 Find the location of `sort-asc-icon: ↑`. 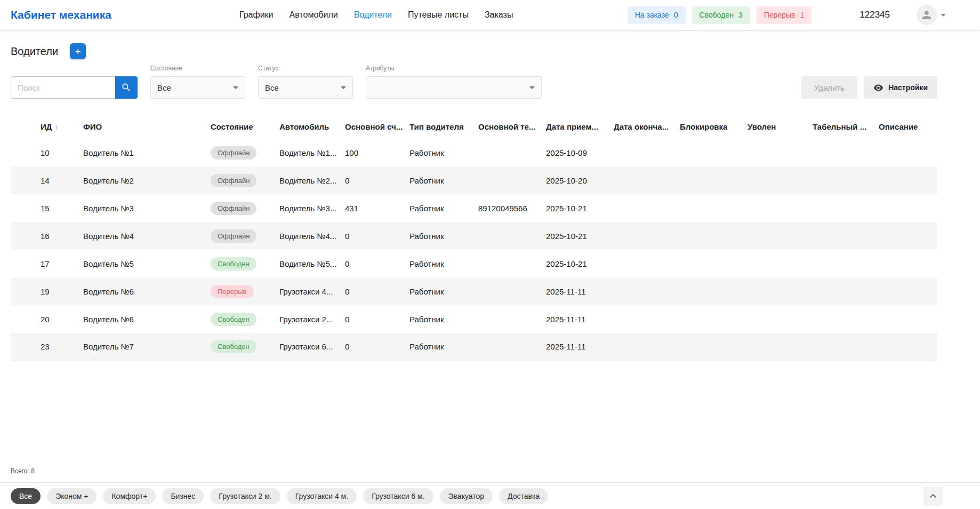

sort-asc-icon: ↑ is located at coordinates (57, 127).